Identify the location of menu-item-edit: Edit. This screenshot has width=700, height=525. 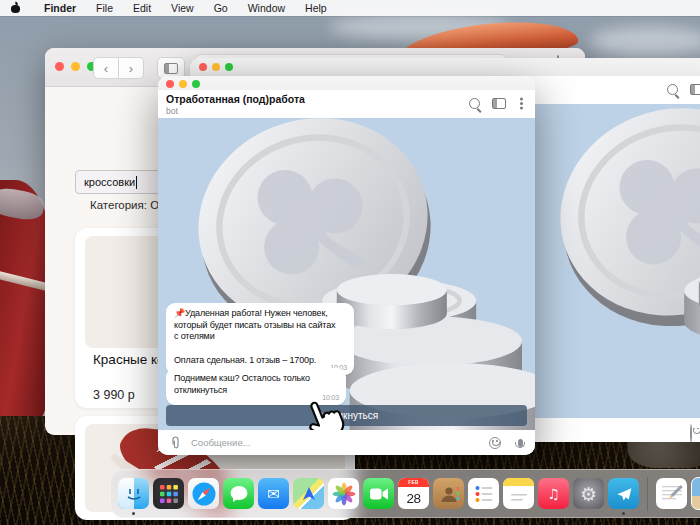
(142, 8).